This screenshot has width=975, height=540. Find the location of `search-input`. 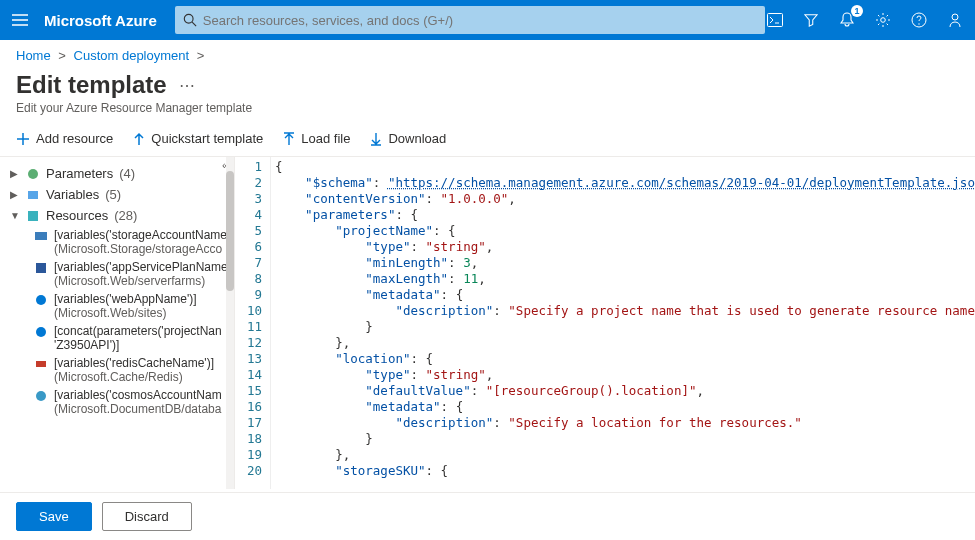

search-input is located at coordinates (480, 20).